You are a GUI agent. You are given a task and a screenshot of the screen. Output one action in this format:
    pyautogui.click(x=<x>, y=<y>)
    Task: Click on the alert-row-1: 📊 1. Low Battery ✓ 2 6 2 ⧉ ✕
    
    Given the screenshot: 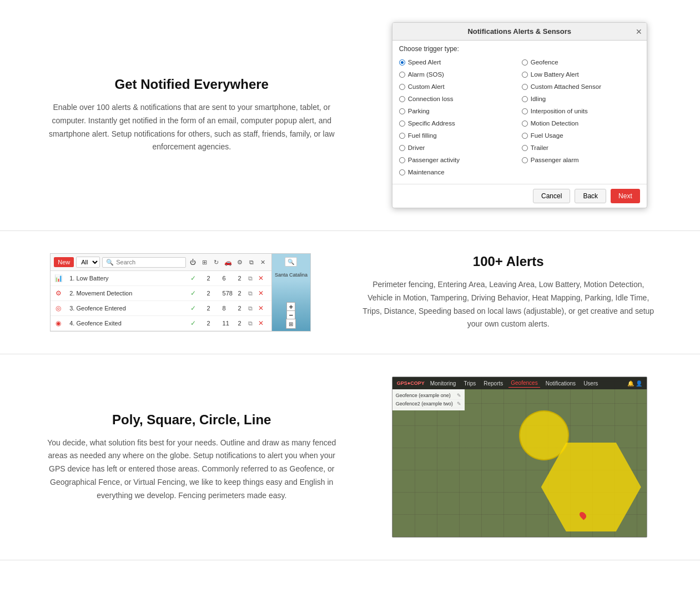 What is the action you would take?
    pyautogui.click(x=161, y=279)
    